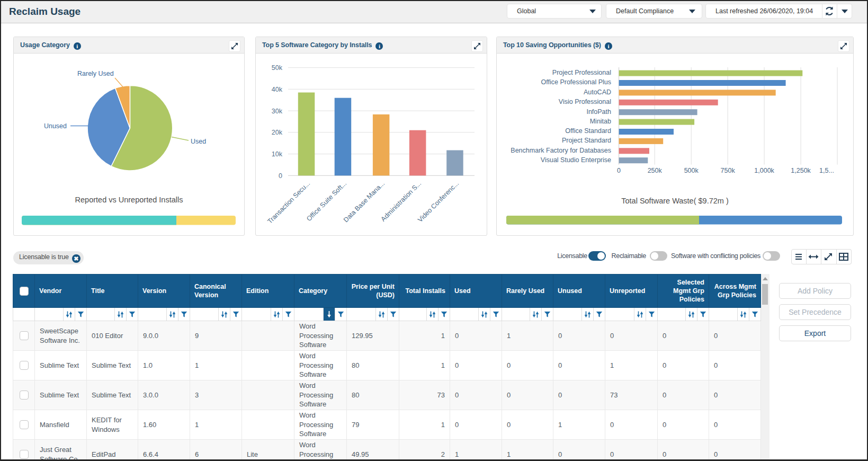 Image resolution: width=868 pixels, height=461 pixels. I want to click on svg-text: 250k, so click(655, 171).